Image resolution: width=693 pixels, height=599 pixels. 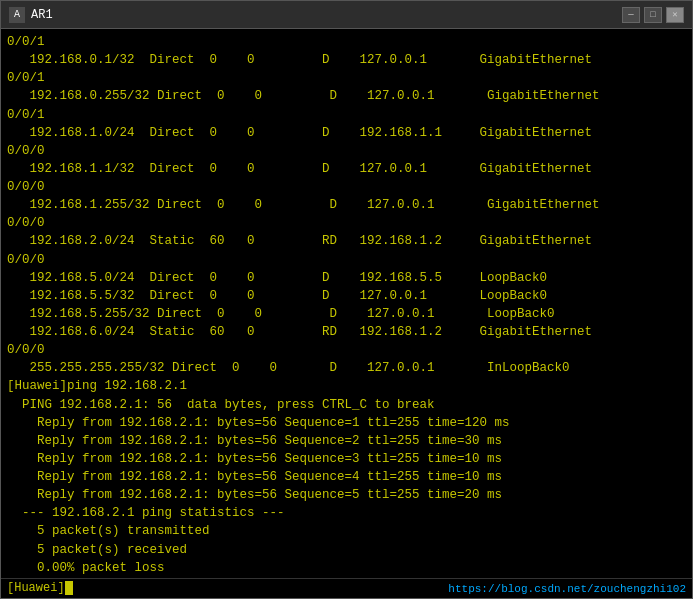 What do you see at coordinates (17, 15) in the screenshot?
I see `app-icon: A` at bounding box center [17, 15].